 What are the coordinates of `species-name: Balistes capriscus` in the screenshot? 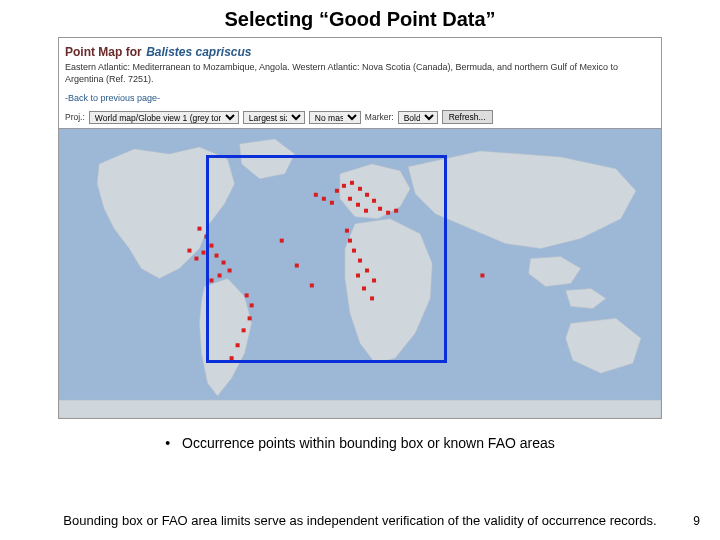 It's located at (198, 52).